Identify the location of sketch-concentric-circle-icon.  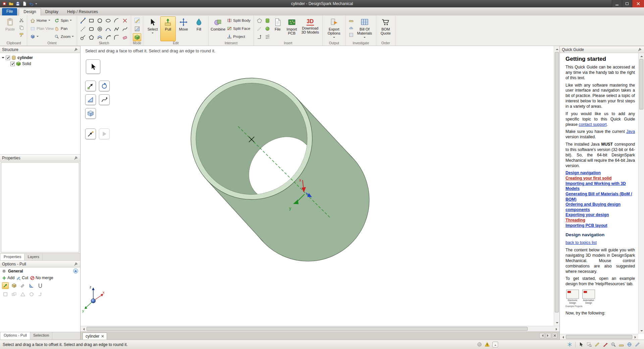
(100, 29).